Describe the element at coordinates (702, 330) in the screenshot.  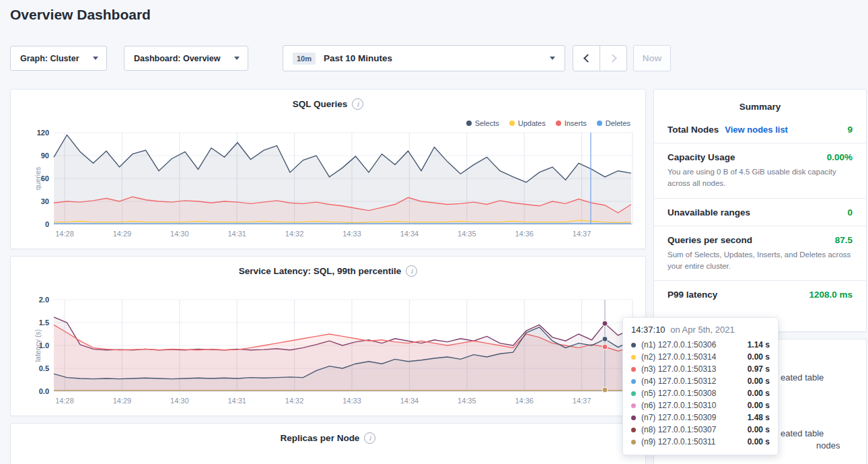
I see `tooltip-date: on Apr 5th, 2021` at that location.